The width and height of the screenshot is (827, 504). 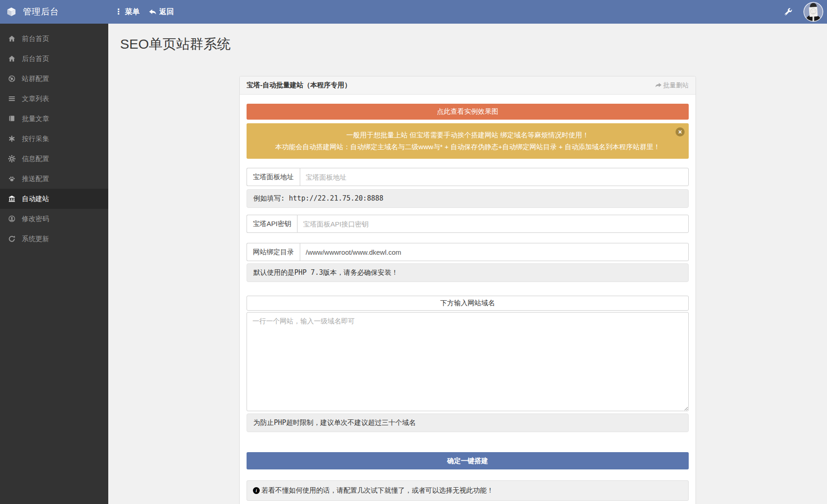 I want to click on footer-note: i 若看不懂如何使用的话，请配置几次试下就懂了，或者可以选择无视此功能！, so click(x=468, y=490).